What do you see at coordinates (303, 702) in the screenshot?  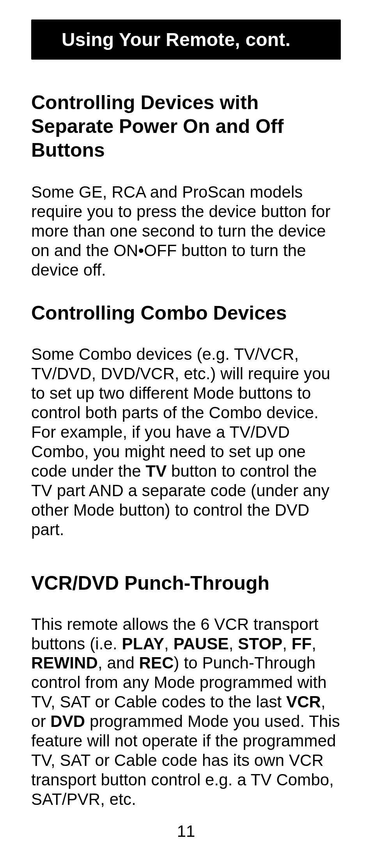 I see `bold-vcr: VCR` at bounding box center [303, 702].